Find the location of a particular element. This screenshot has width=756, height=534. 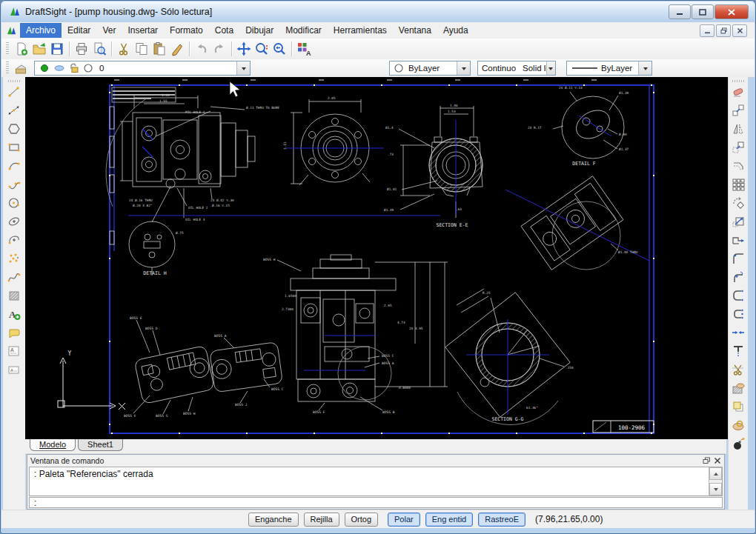

status-rastreoe-button: RastreoE is located at coordinates (502, 520).